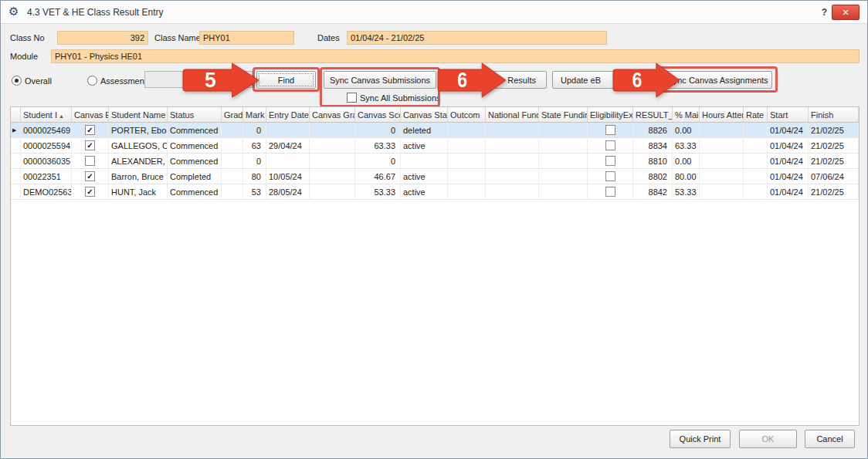  Describe the element at coordinates (822, 115) in the screenshot. I see `column-header-label: Finish` at that location.